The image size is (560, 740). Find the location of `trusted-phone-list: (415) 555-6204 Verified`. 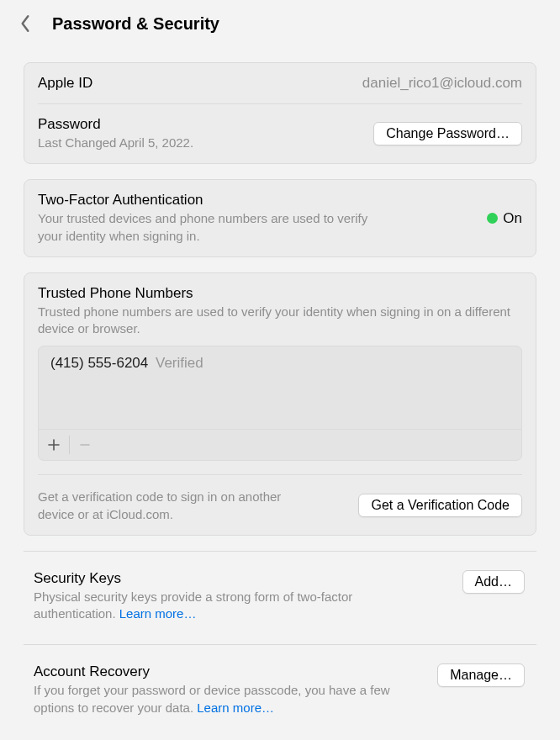

trusted-phone-list: (415) 555-6204 Verified is located at coordinates (280, 404).